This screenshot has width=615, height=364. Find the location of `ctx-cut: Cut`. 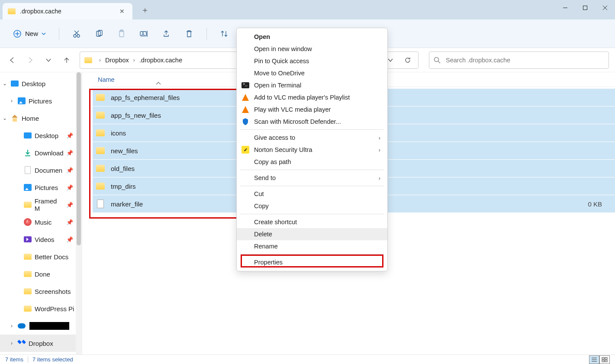

ctx-cut: Cut is located at coordinates (312, 194).